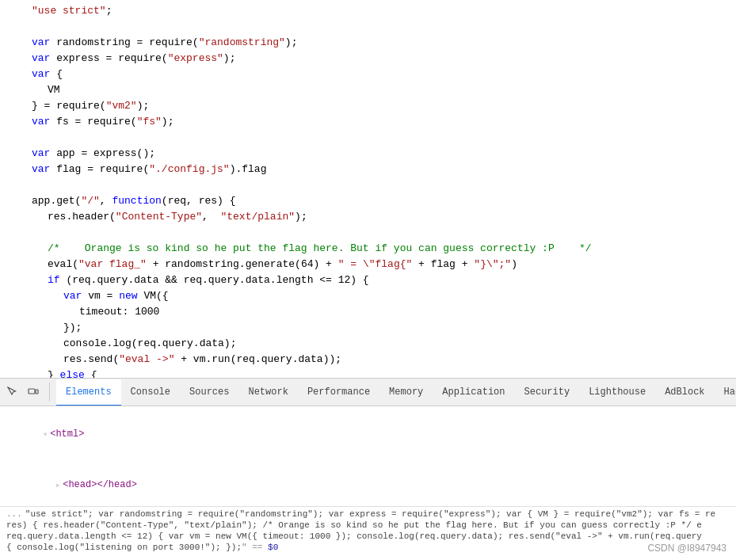  What do you see at coordinates (14, 514) in the screenshot?
I see `dots: ...` at bounding box center [14, 514].